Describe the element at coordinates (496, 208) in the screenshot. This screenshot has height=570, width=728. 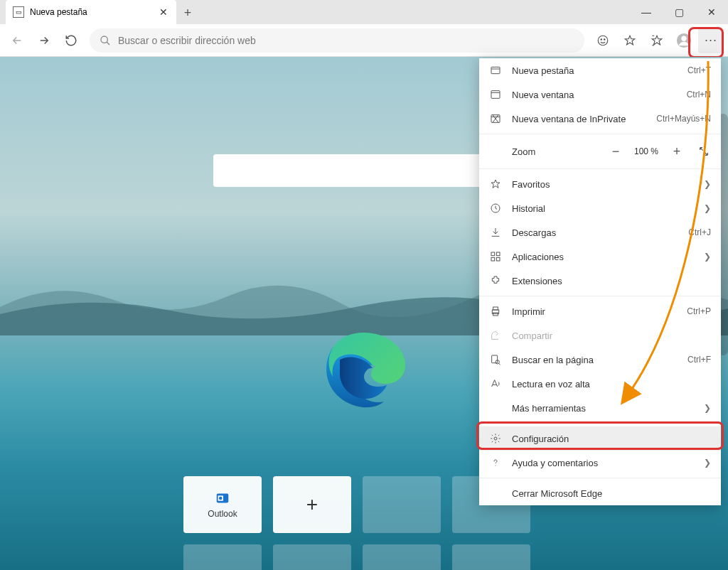
I see `history-icon` at that location.